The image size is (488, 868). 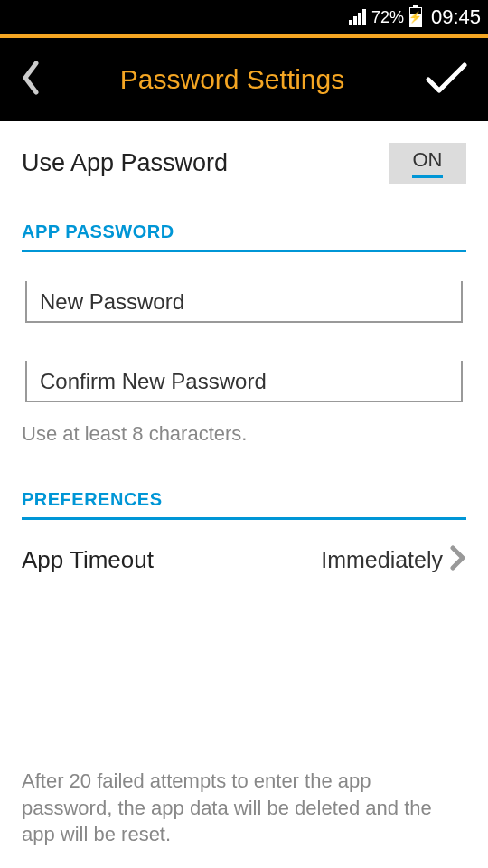 What do you see at coordinates (232, 80) in the screenshot?
I see `page-title: Password Settings` at bounding box center [232, 80].